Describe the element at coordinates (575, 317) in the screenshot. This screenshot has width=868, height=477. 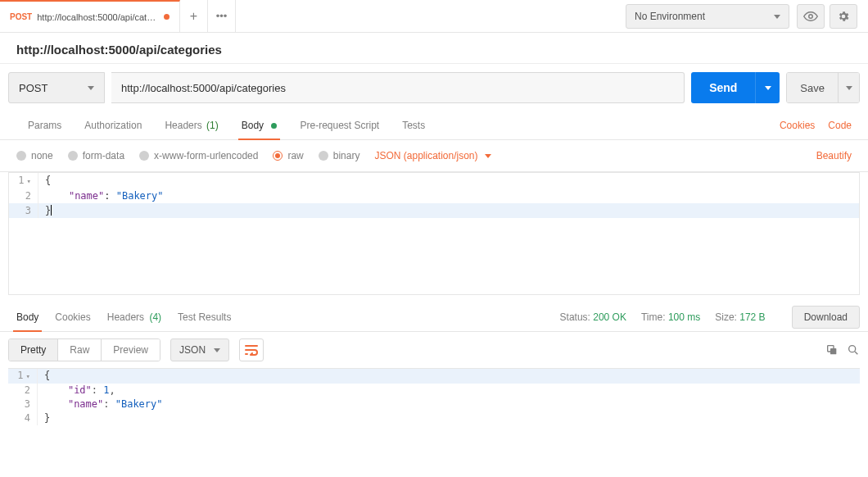
I see `status-label: Status:` at that location.